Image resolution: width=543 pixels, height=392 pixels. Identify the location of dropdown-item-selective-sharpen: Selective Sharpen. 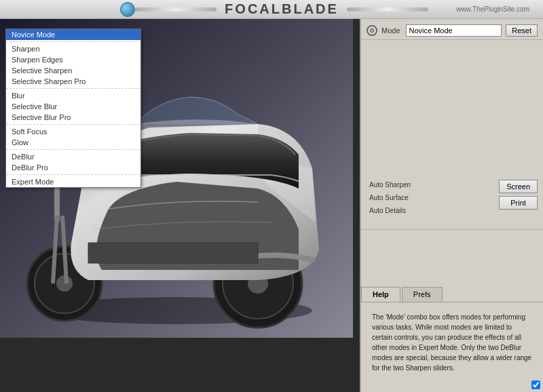
(73, 71).